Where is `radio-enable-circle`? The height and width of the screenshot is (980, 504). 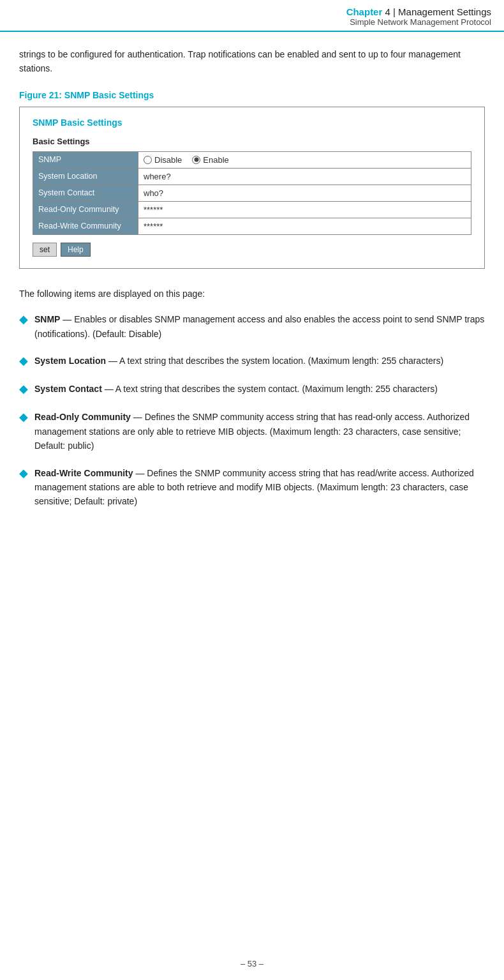
radio-enable-circle is located at coordinates (196, 160).